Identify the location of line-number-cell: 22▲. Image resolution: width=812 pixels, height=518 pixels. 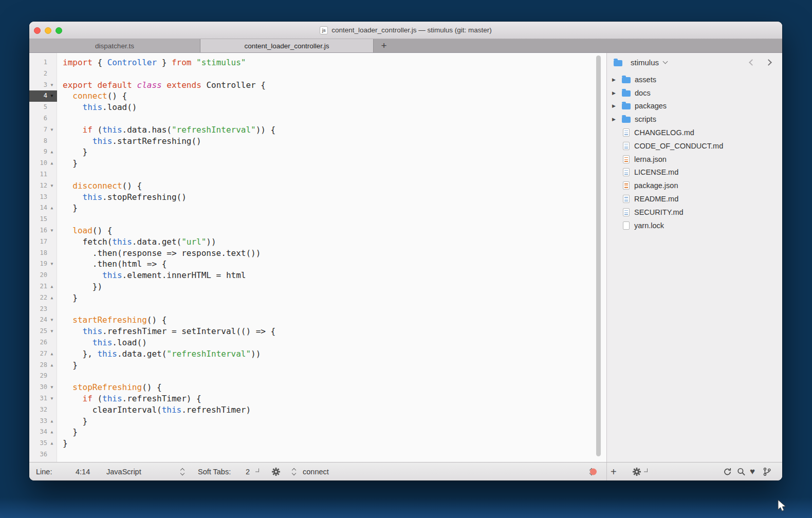
(43, 298).